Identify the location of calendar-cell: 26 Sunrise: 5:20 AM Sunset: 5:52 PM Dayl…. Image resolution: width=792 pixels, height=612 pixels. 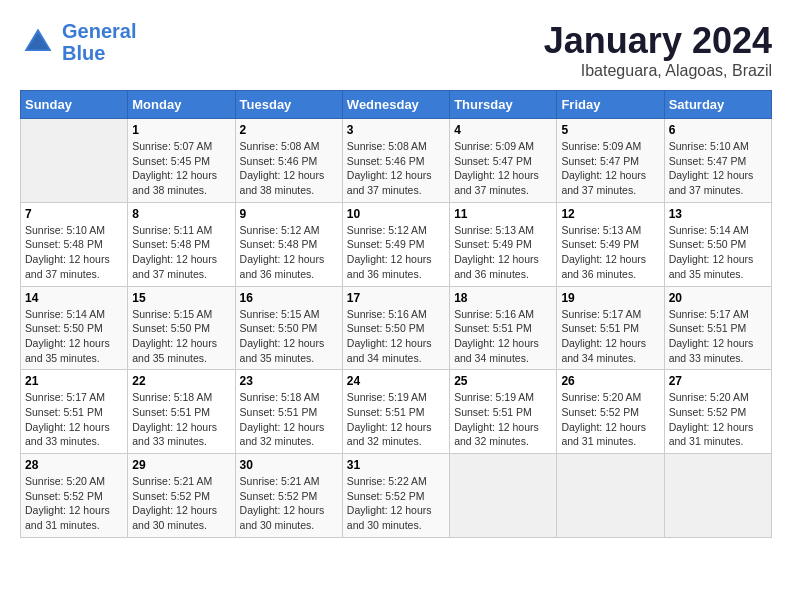
(610, 412).